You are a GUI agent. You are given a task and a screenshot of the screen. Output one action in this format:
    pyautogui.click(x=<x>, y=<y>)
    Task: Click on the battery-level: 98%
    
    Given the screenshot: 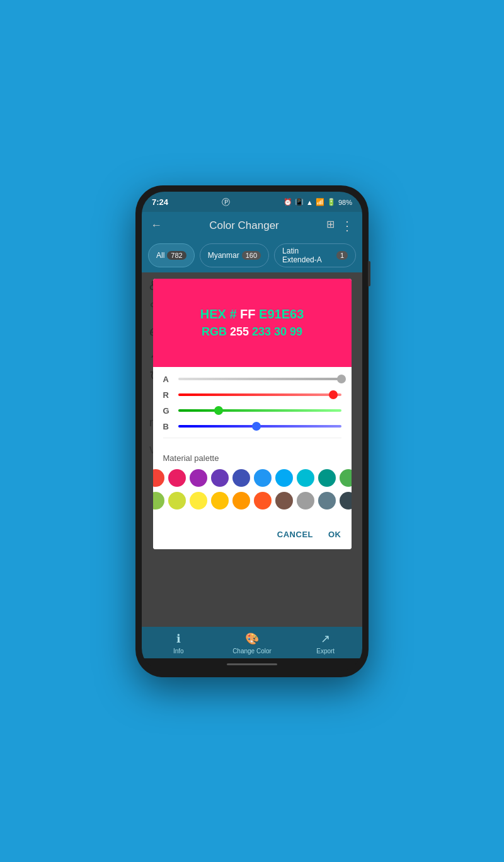 What is the action you would take?
    pyautogui.click(x=345, y=202)
    